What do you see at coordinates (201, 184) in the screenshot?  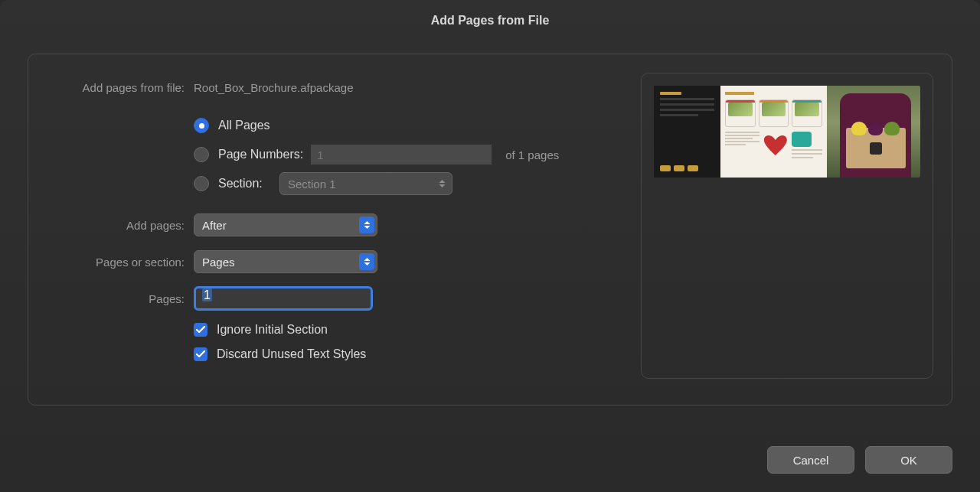 I see `radio-section` at bounding box center [201, 184].